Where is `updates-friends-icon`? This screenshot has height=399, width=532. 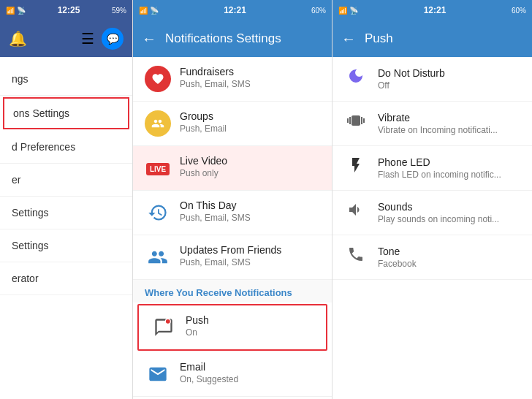
updates-friends-icon is located at coordinates (158, 257).